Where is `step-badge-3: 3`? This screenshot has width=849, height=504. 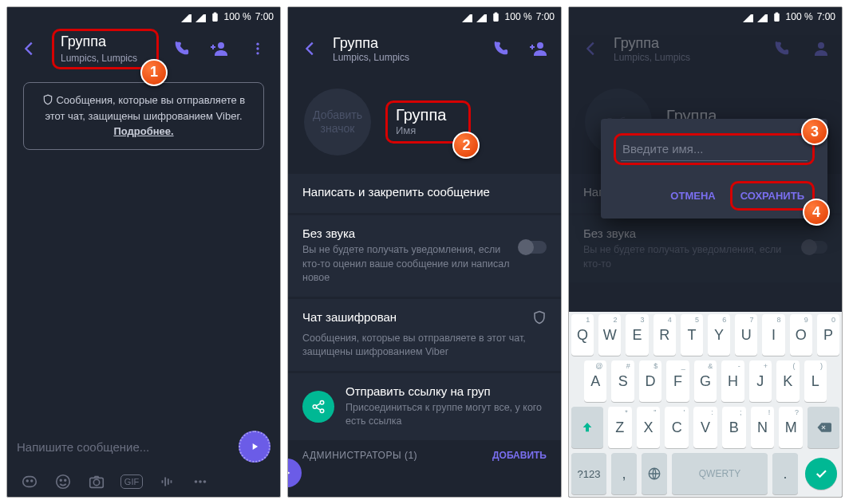
step-badge-3: 3 is located at coordinates (815, 132).